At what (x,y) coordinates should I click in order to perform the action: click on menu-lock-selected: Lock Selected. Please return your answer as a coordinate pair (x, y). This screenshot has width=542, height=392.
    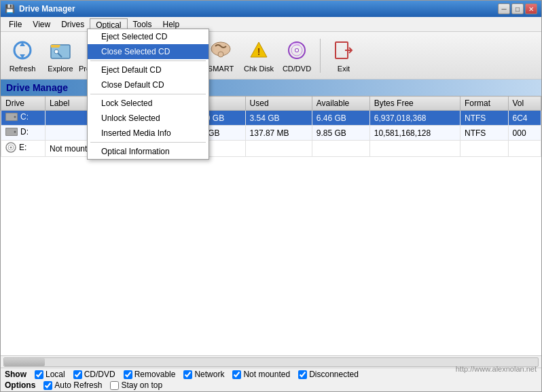
    Looking at the image, I should click on (148, 103).